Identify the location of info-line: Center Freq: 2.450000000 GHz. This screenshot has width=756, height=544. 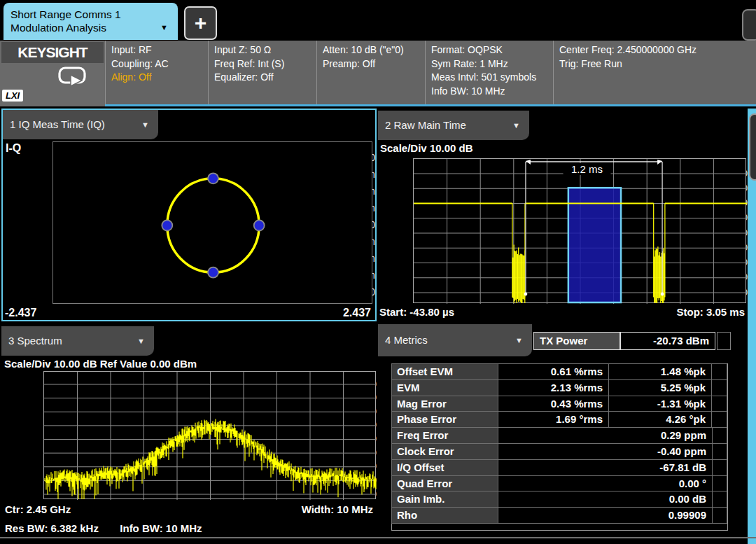
(658, 50).